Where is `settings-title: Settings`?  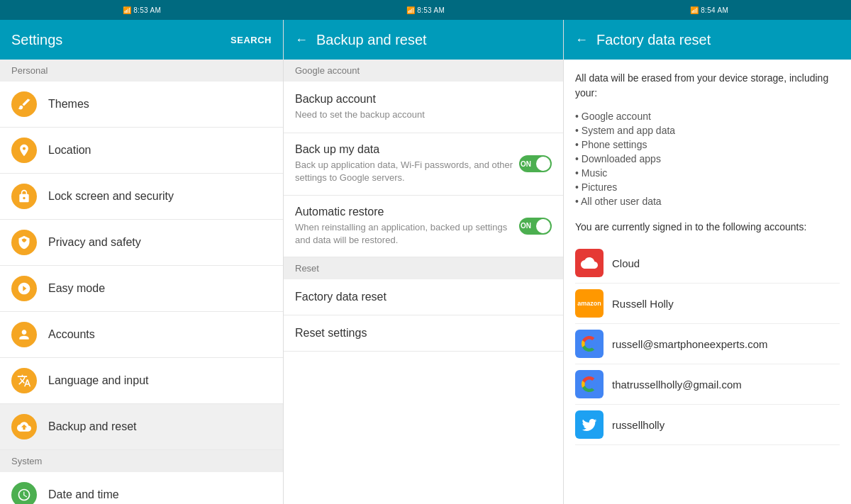
settings-title: Settings is located at coordinates (121, 40).